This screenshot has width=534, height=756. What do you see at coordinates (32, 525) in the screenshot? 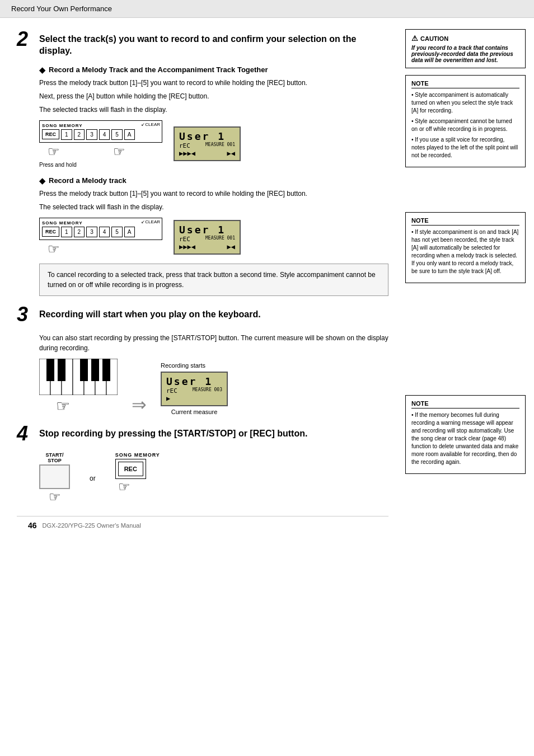
I see `page-number: 46` at bounding box center [32, 525].